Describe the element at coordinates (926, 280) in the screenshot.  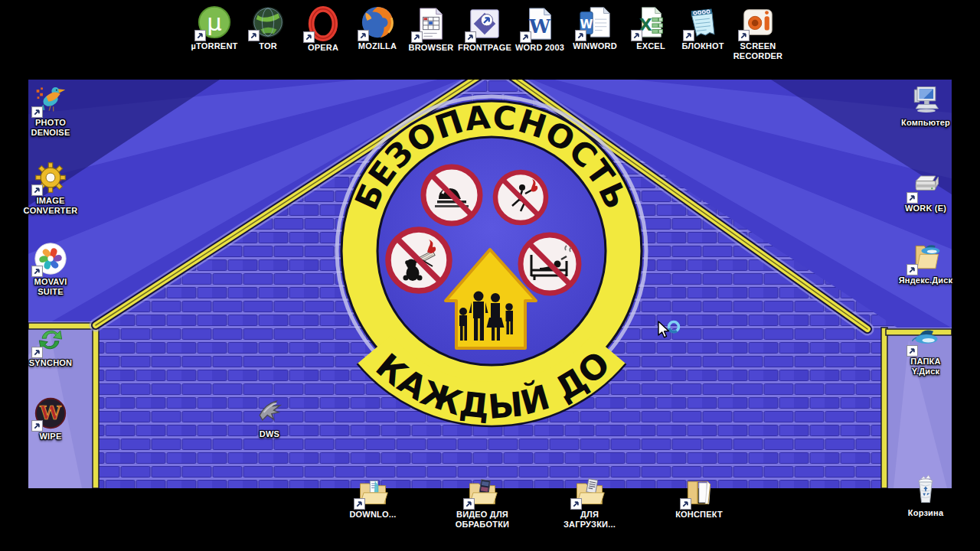
I see `icon-label: Яндекс.Диск` at that location.